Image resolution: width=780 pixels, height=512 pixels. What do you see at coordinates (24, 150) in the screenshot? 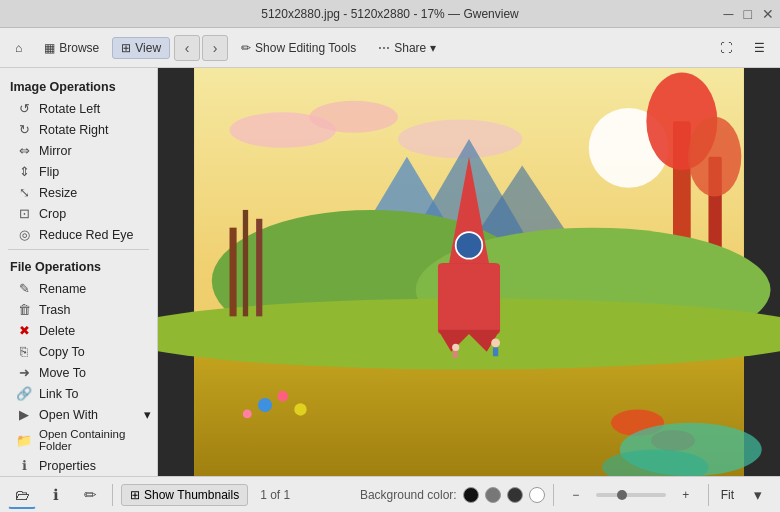
I see `mirror-icon: ⇔` at bounding box center [24, 150].